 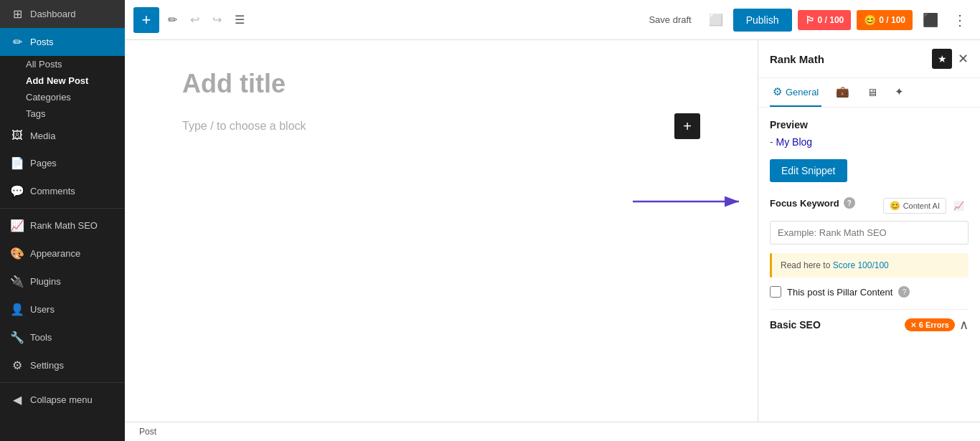 What do you see at coordinates (244, 126) in the screenshot?
I see `editor-body-placeholder: Type / to choose a block` at bounding box center [244, 126].